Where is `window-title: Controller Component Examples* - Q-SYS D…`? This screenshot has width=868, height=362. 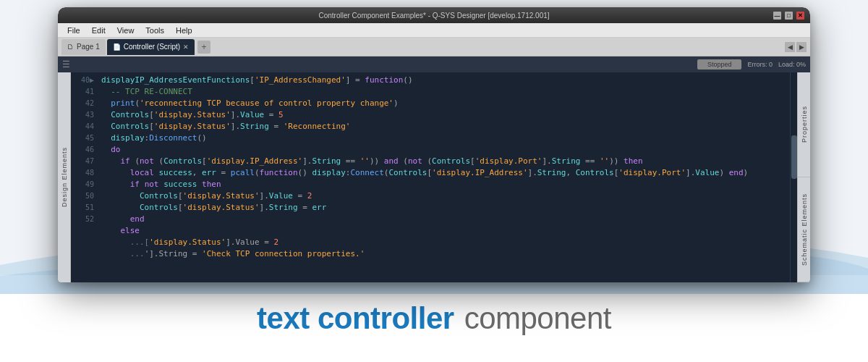 window-title: Controller Component Examples* - Q-SYS D… is located at coordinates (434, 16).